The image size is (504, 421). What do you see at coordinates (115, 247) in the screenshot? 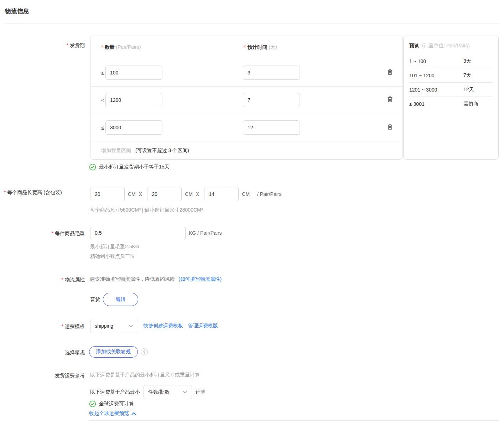
I see `weight-hint-1: 最小起订量毛重2.5KG` at bounding box center [115, 247].